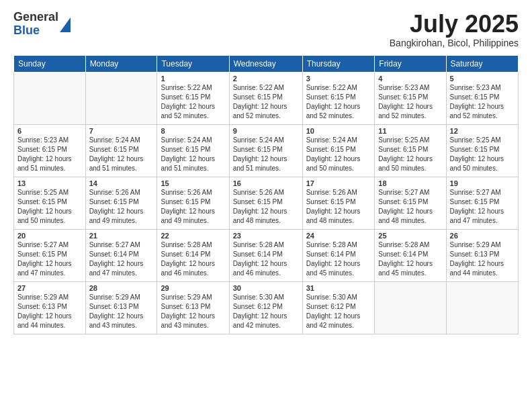 This screenshot has height=411, width=532. I want to click on day-cell: 20Sunrise: 5:27 AM Sunset: 6:15 PM Dayli…, so click(50, 255).